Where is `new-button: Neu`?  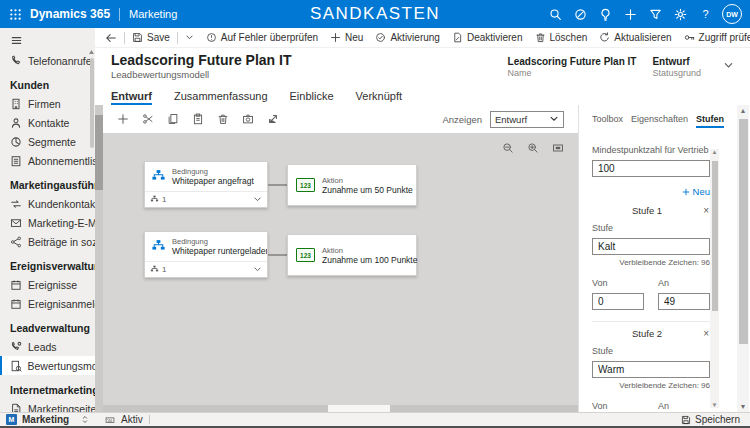
new-button: Neu is located at coordinates (346, 38).